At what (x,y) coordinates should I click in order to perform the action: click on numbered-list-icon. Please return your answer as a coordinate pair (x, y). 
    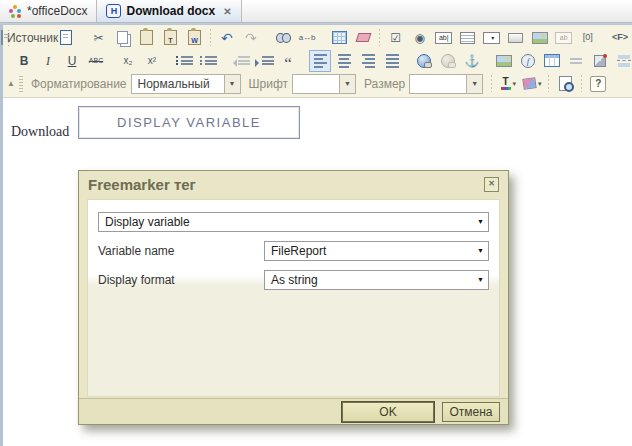
    Looking at the image, I should click on (184, 61).